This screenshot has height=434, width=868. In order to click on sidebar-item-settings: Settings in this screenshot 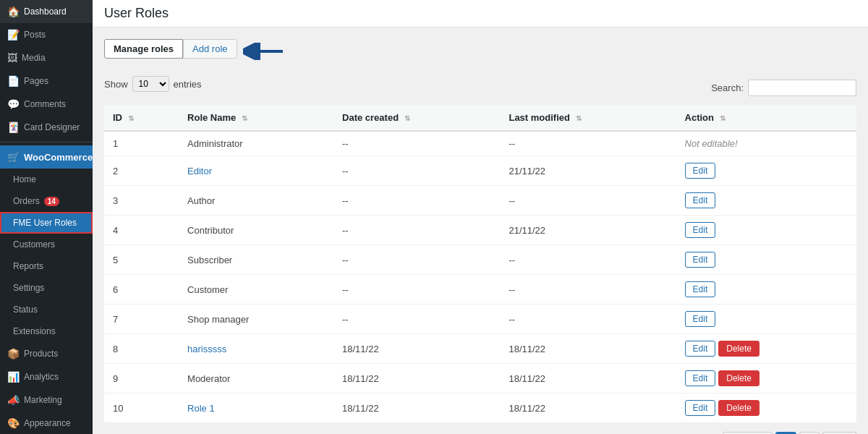, I will do `click(46, 288)`.